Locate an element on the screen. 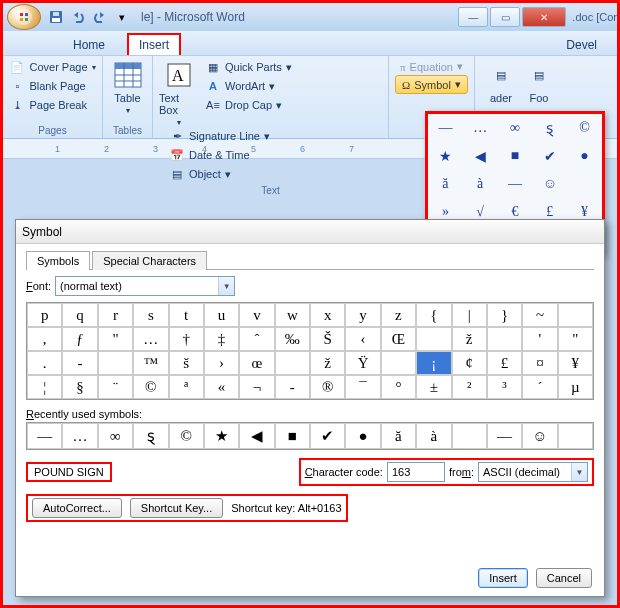 This screenshot has height=608, width=620. recent-cell: — is located at coordinates (44, 436).